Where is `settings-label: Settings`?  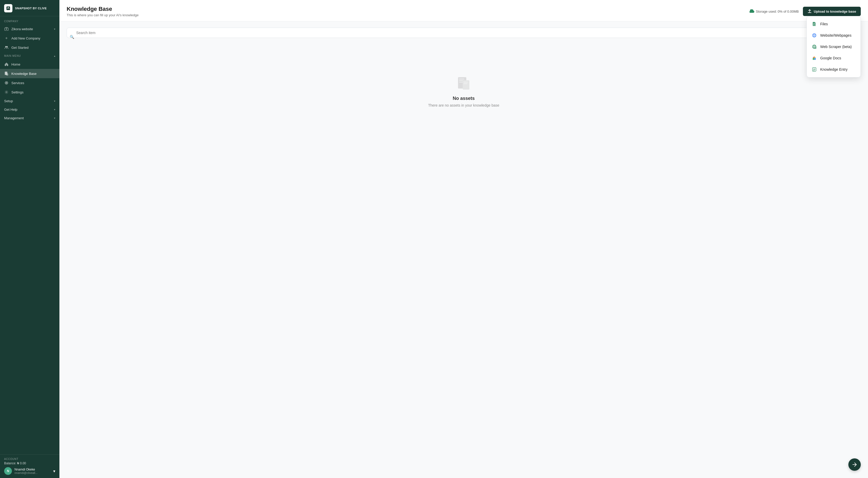
settings-label: Settings is located at coordinates (18, 92).